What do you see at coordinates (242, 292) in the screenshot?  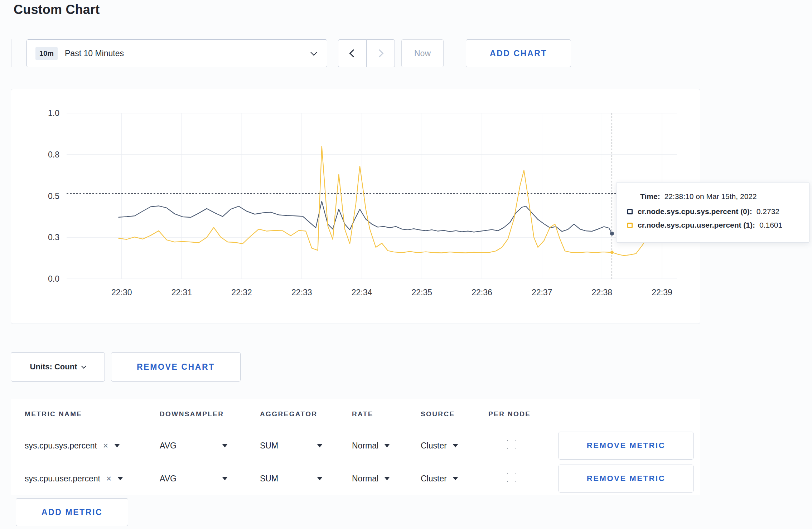 I see `svg-text: 22:32` at bounding box center [242, 292].